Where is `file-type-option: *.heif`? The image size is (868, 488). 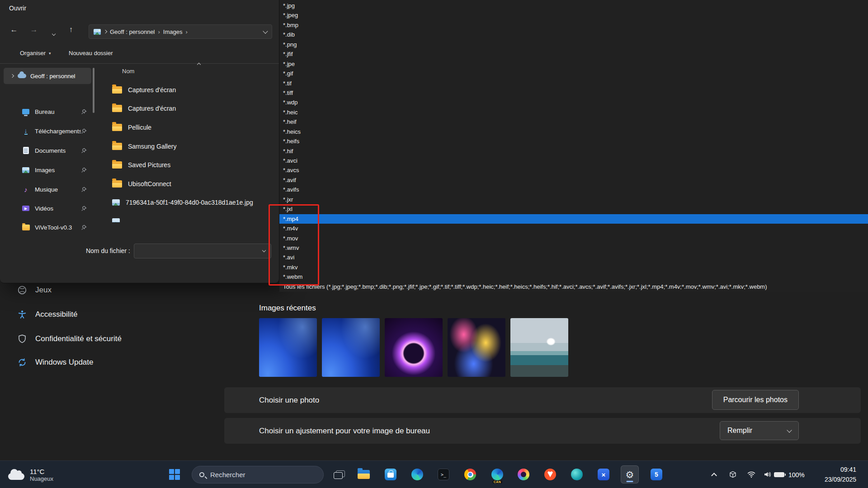
file-type-option: *.heif is located at coordinates (574, 122).